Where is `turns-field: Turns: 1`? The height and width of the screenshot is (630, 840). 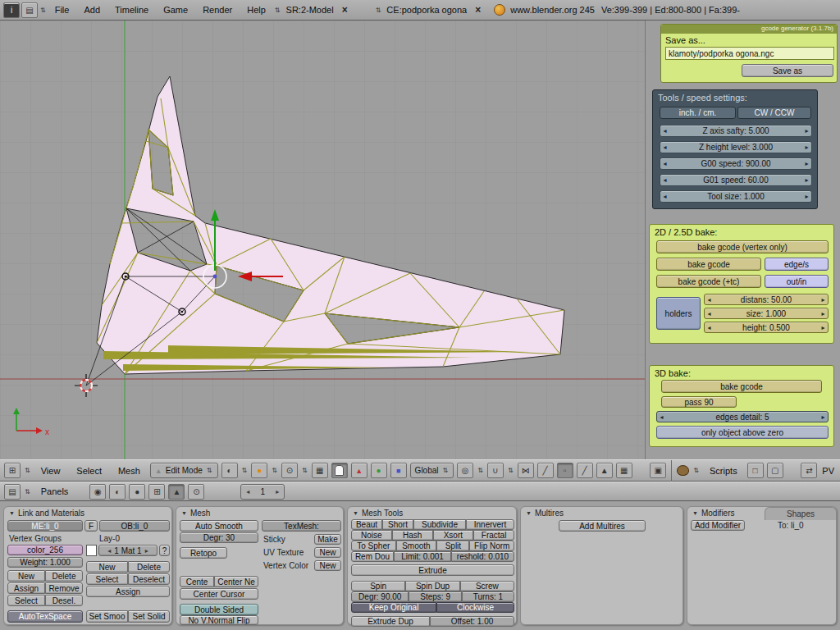
turns-field: Turns: 1 is located at coordinates (488, 597).